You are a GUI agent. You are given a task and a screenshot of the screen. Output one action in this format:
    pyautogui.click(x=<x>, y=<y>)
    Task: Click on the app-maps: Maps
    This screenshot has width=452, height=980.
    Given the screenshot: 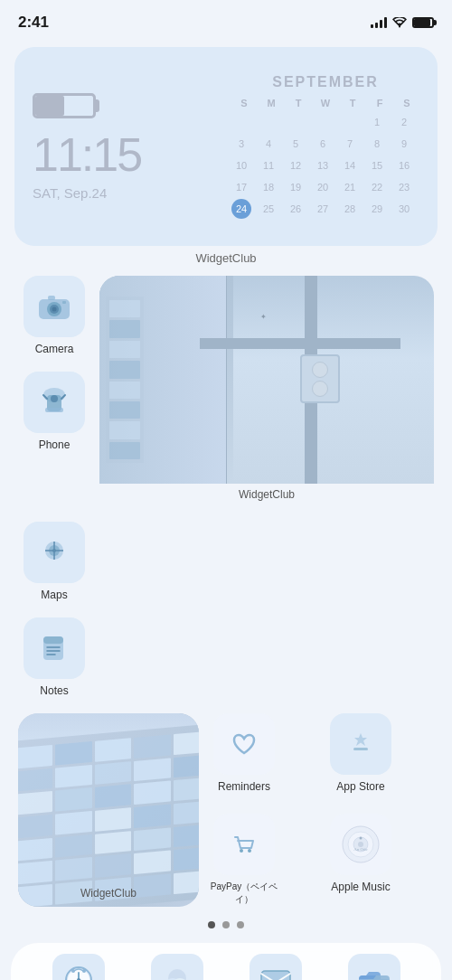 What is the action you would take?
    pyautogui.click(x=54, y=561)
    